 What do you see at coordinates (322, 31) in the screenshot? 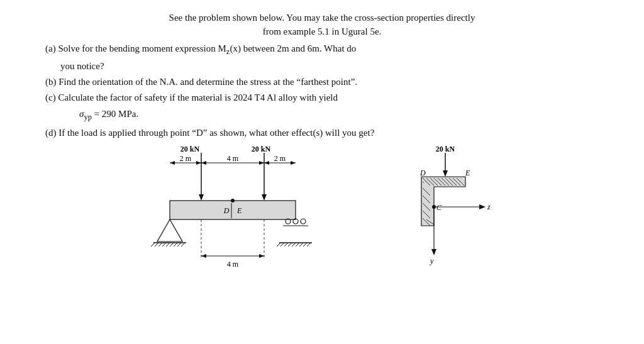
I see `intro-line2: from example 5.1 in Ugural 5e.` at bounding box center [322, 31].